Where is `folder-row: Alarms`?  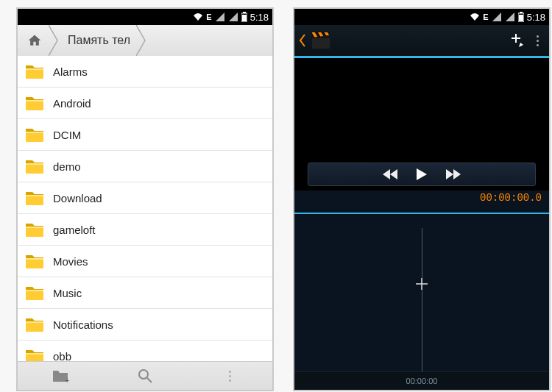
folder-row: Alarms is located at coordinates (145, 72).